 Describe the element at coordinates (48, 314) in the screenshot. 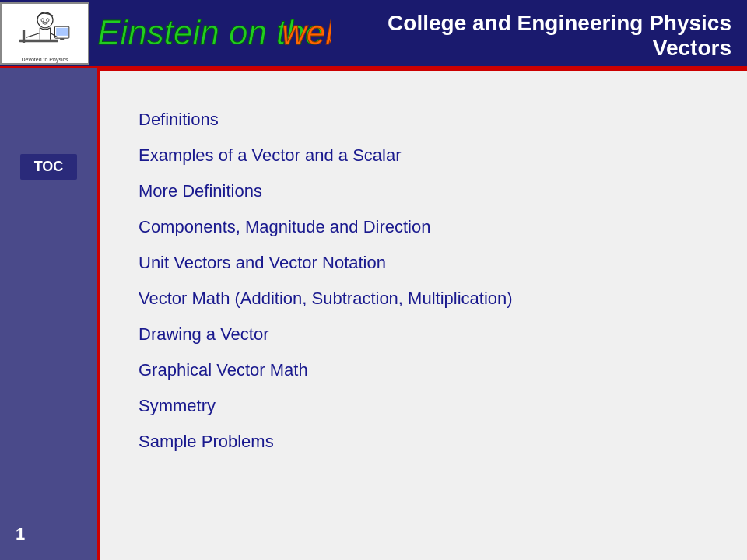

I see `sidebar: TOC` at that location.